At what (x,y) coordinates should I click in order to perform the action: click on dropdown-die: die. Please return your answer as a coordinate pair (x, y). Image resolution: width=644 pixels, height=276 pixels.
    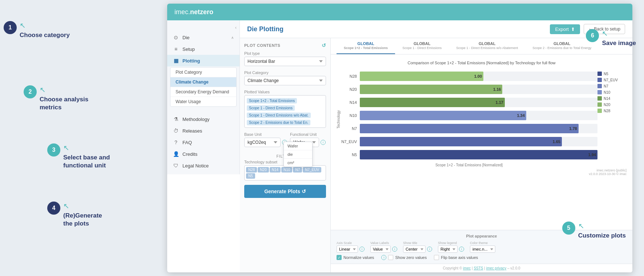
    Looking at the image, I should click on (298, 155).